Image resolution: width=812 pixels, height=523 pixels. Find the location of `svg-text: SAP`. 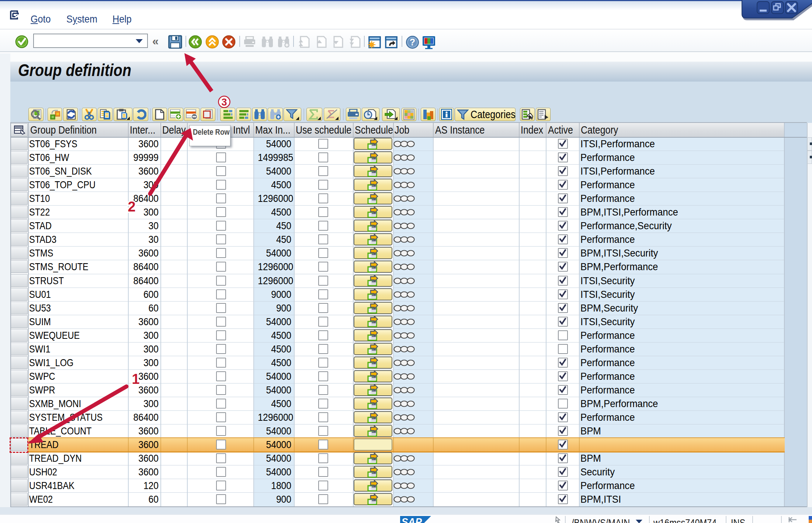

svg-text: SAP is located at coordinates (412, 520).